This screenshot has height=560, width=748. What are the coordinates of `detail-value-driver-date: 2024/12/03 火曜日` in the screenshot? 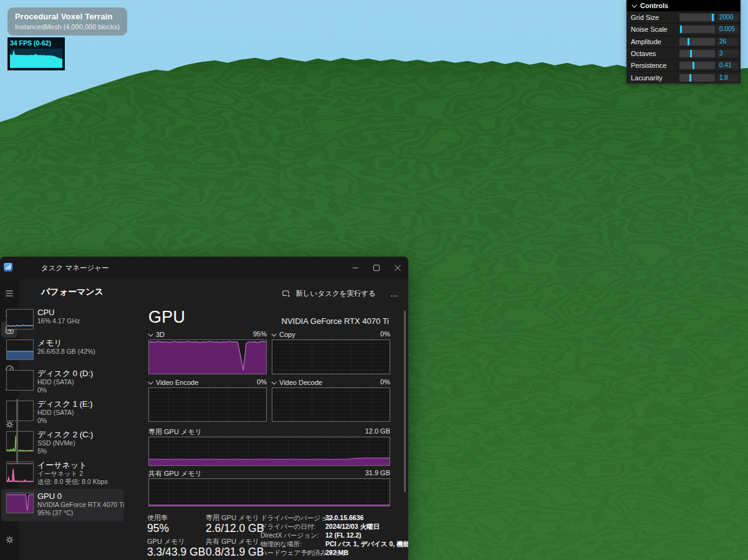 It's located at (353, 527).